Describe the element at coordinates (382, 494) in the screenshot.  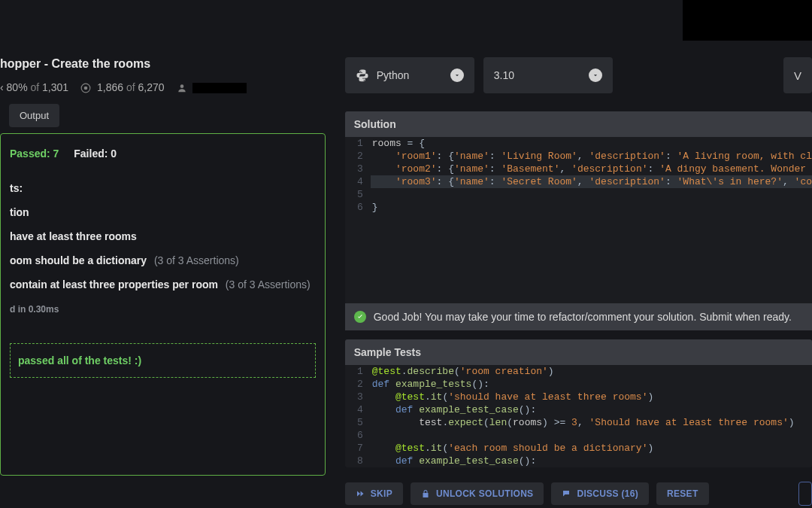
I see `skip-label: SKIP` at that location.